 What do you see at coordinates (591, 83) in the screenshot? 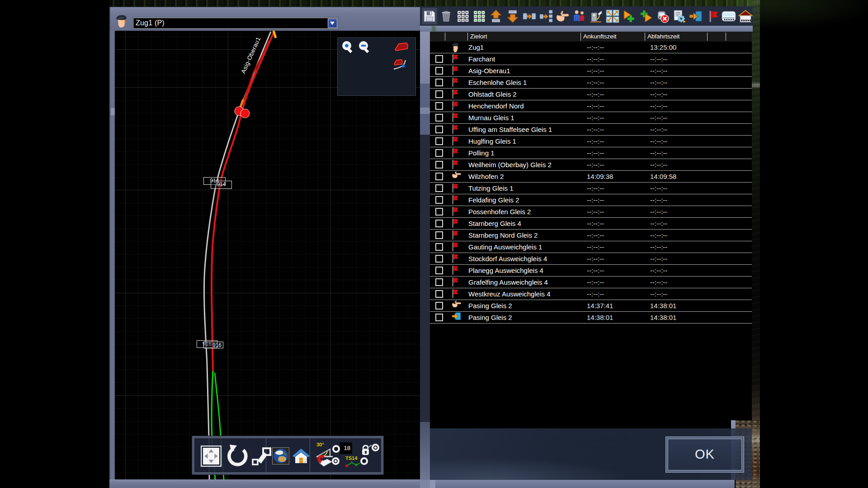
I see `timetable-row: Eschenlohe Gleis 1--:--:----:--:--` at bounding box center [591, 83].